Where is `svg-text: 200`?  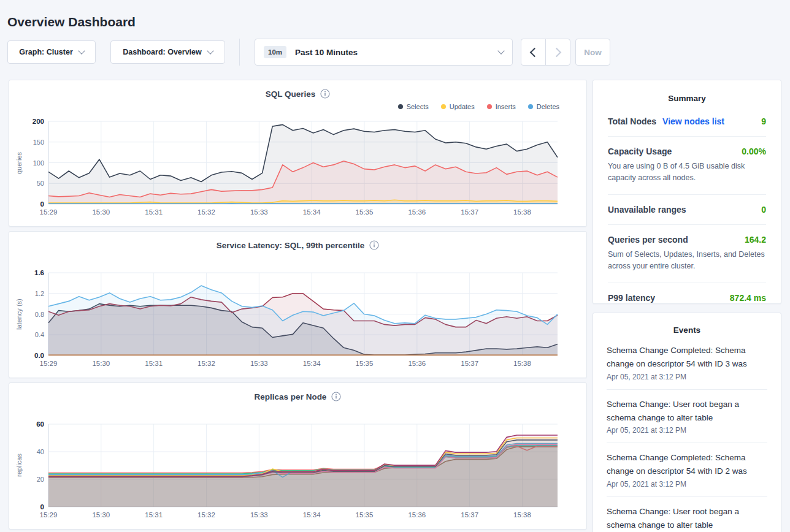
svg-text: 200 is located at coordinates (38, 121).